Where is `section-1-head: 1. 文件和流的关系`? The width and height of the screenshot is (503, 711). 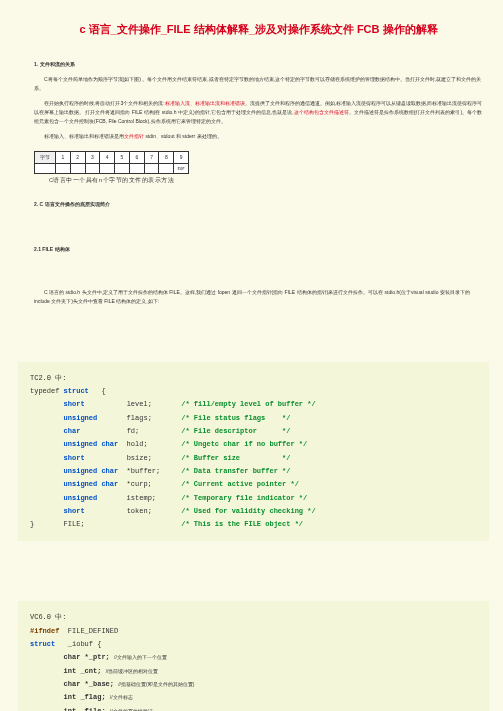
section-1-head: 1. 文件和流的关系 is located at coordinates (258, 64).